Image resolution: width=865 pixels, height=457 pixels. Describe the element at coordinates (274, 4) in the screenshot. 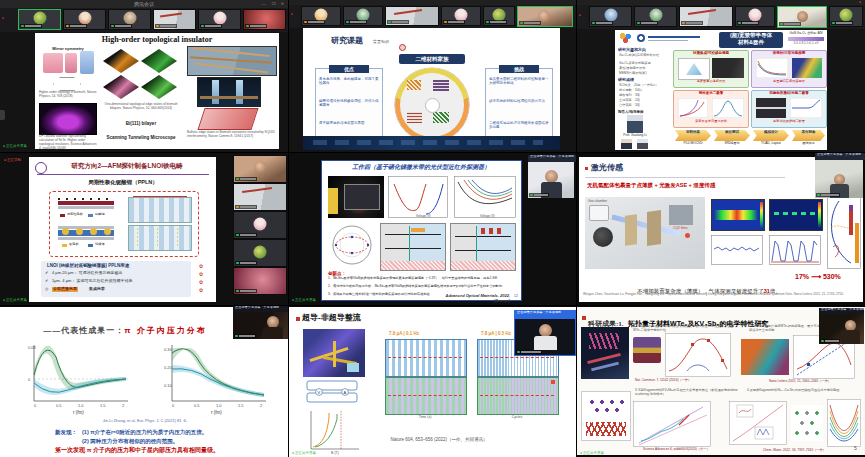

I see `maximize-icon: ❐` at that location.